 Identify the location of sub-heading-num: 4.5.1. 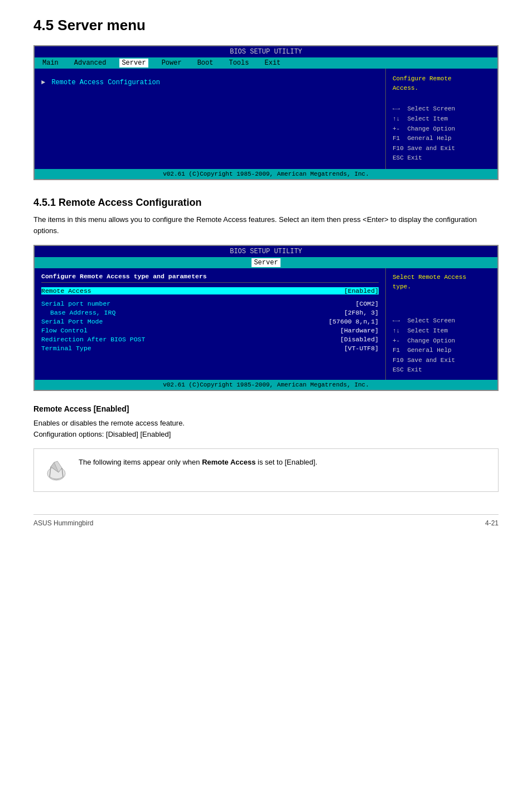
(45, 202).